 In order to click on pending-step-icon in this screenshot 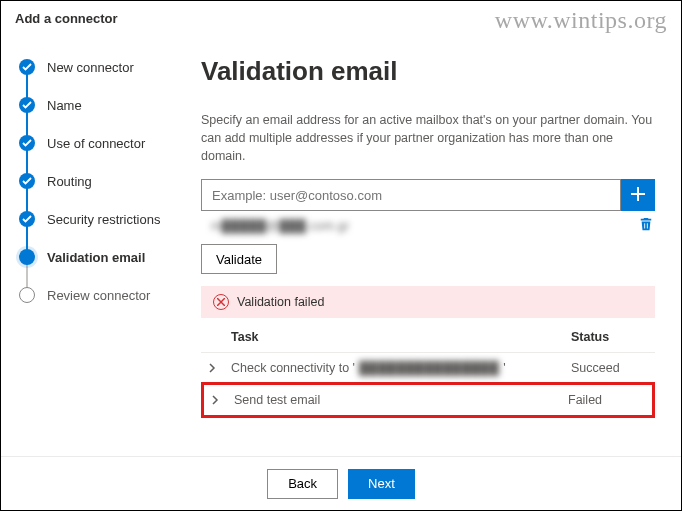, I will do `click(27, 295)`.